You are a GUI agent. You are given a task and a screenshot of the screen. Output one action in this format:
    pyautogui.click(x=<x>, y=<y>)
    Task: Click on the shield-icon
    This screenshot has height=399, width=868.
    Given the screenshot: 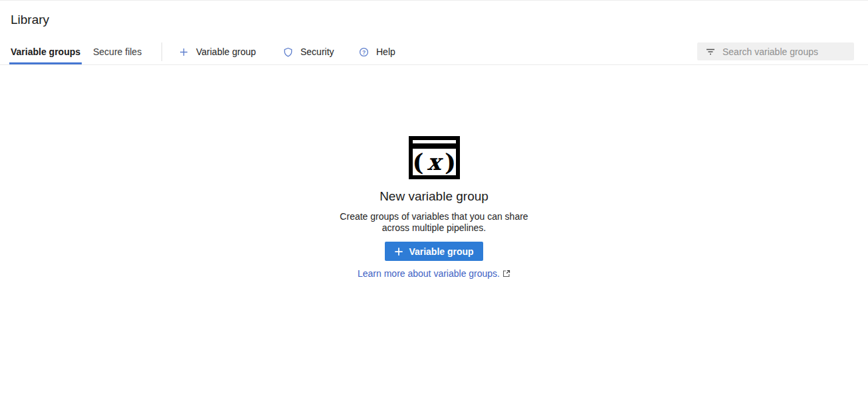 What is the action you would take?
    pyautogui.click(x=288, y=52)
    